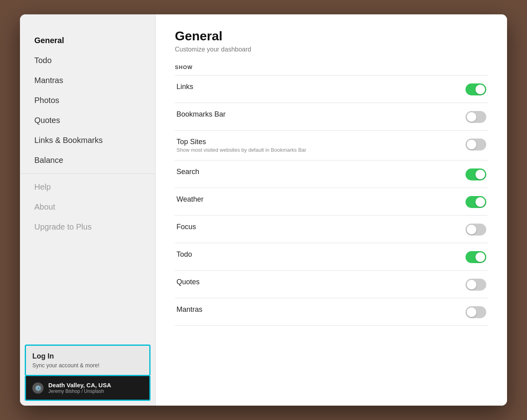 Image resolution: width=527 pixels, height=420 pixels. Describe the element at coordinates (88, 365) in the screenshot. I see `login-card-subtitle: Sync your account & more!` at that location.